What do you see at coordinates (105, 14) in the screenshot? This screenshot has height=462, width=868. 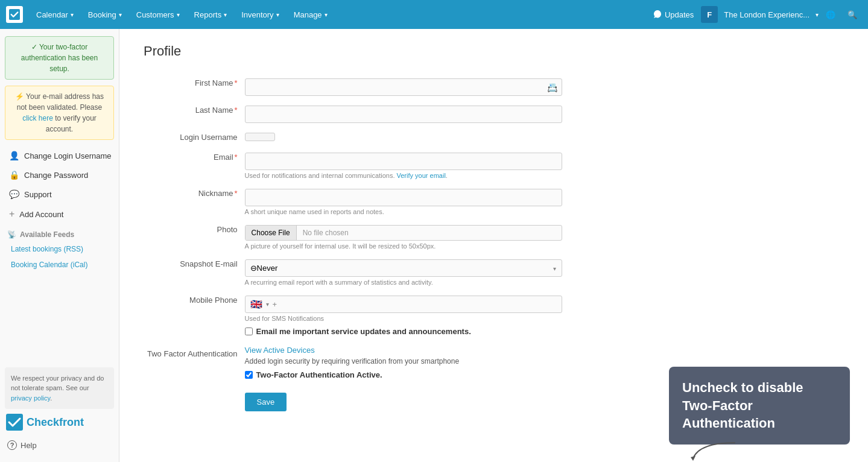 I see `nav-booking: Booking ▾` at bounding box center [105, 14].